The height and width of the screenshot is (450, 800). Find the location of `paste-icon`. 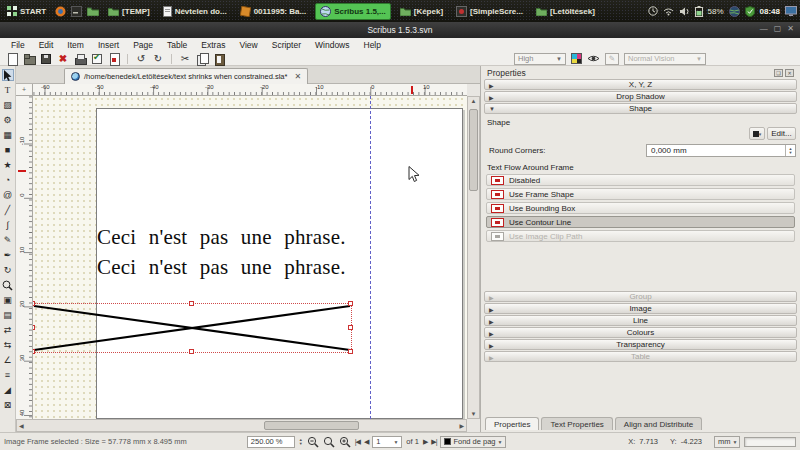

paste-icon is located at coordinates (219, 59).